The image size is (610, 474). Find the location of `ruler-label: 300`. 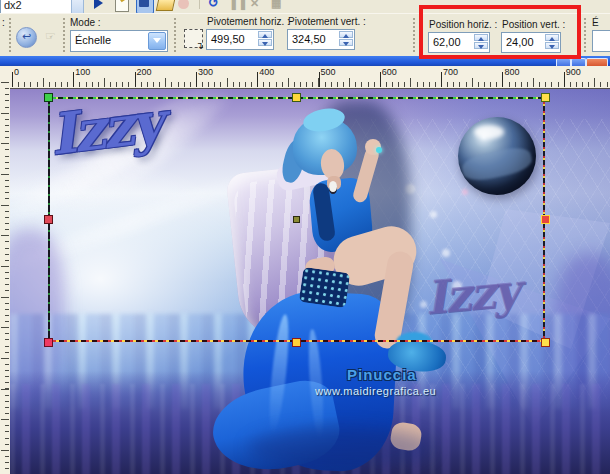

ruler-label: 300 is located at coordinates (206, 72).